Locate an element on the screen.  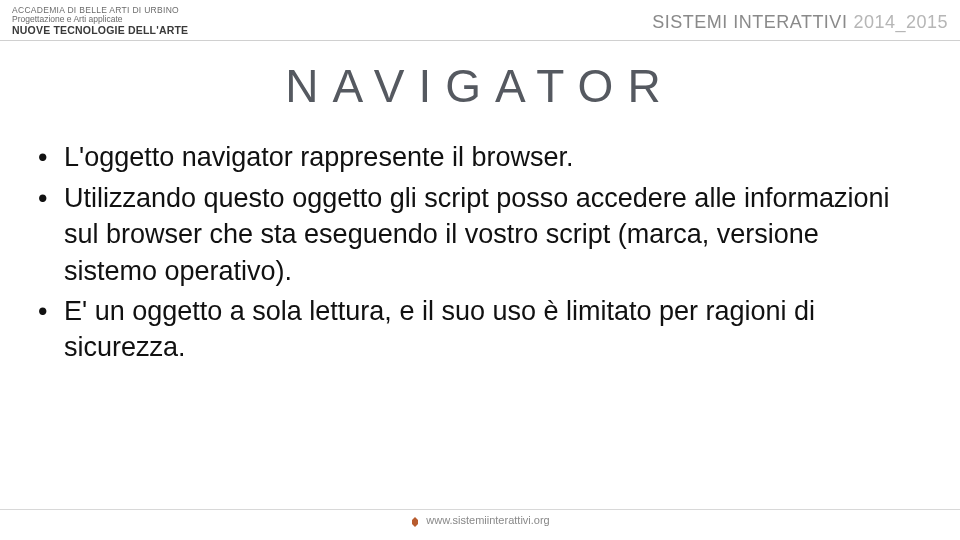
footer-url: www.sistemiinterattivi.org is located at coordinates (488, 520).